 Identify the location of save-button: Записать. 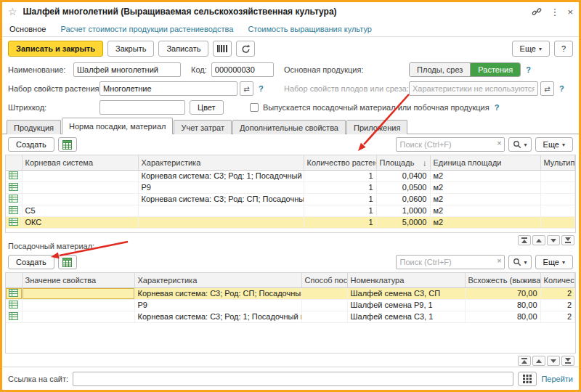
(183, 49).